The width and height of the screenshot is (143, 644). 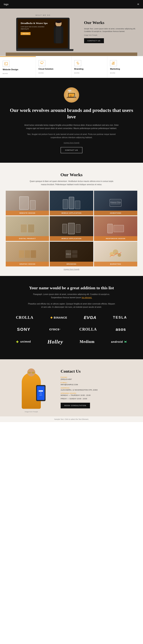 I want to click on evga-logo-text: EVGA, so click(x=90, y=318).